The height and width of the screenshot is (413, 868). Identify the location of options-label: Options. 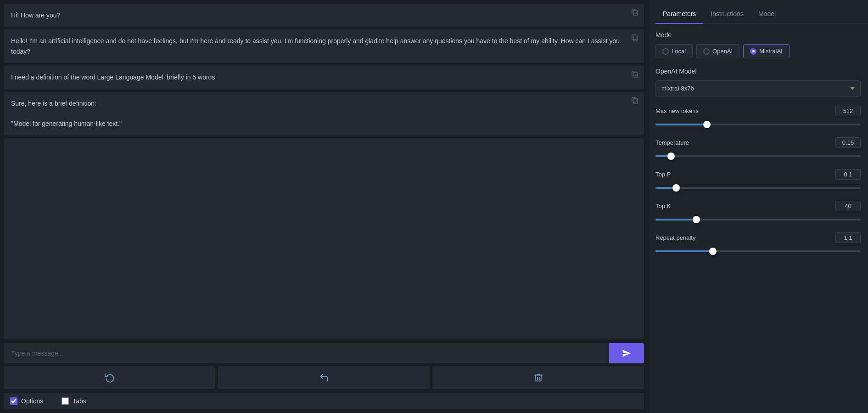
(32, 401).